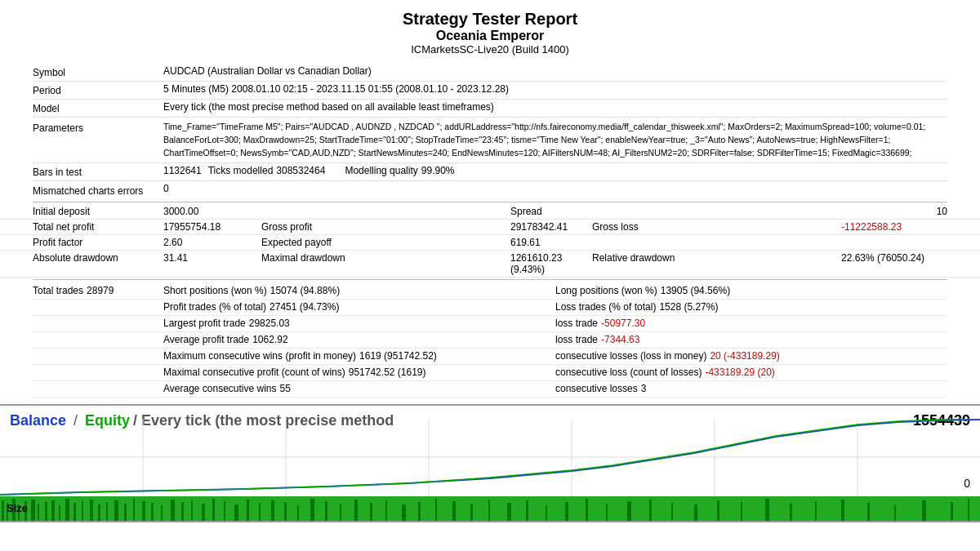 This screenshot has height=551, width=980. Describe the element at coordinates (717, 227) in the screenshot. I see `gross-loss-label: Gross loss` at that location.